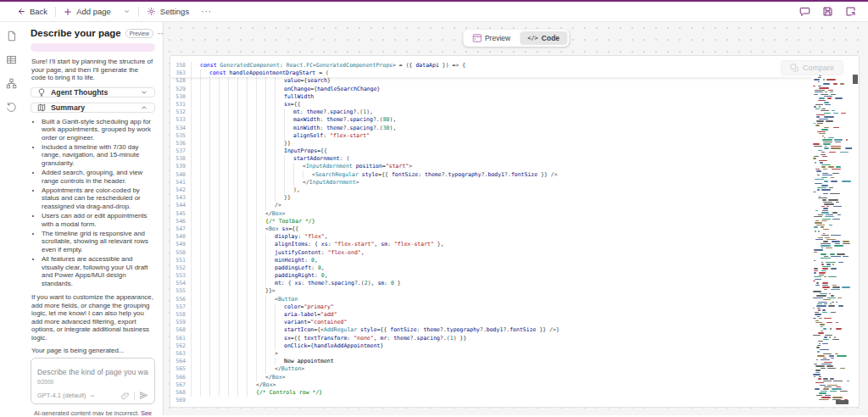  What do you see at coordinates (515, 81) in the screenshot?
I see `code-line: 528value={search}` at bounding box center [515, 81].